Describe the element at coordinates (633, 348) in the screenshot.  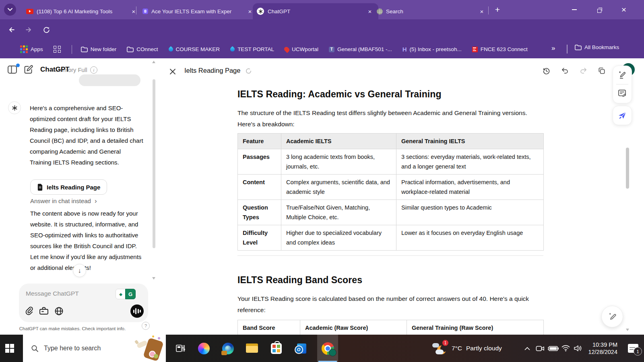
I see `notification-icon: 1` at that location.